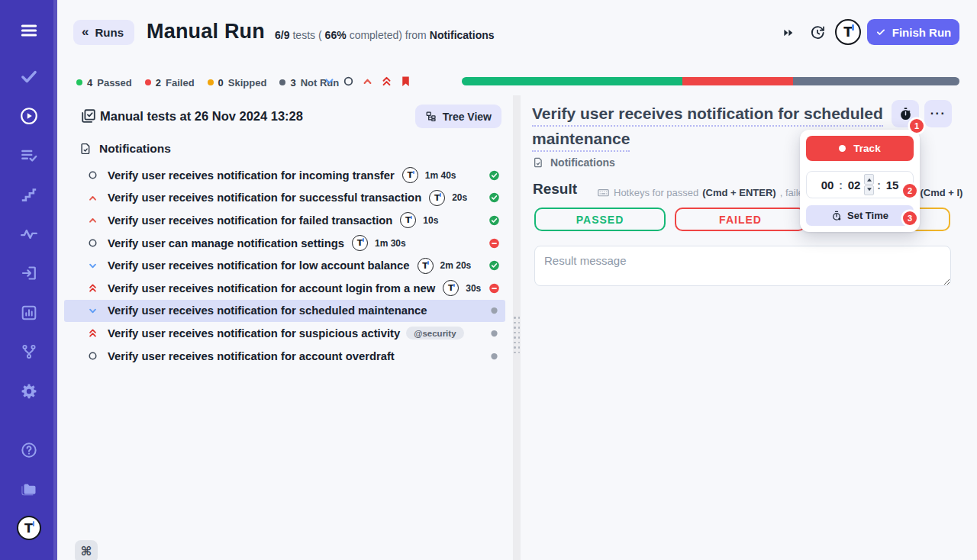 This screenshot has height=560, width=977. What do you see at coordinates (92, 356) in the screenshot?
I see `priority-circle-icon` at bounding box center [92, 356].